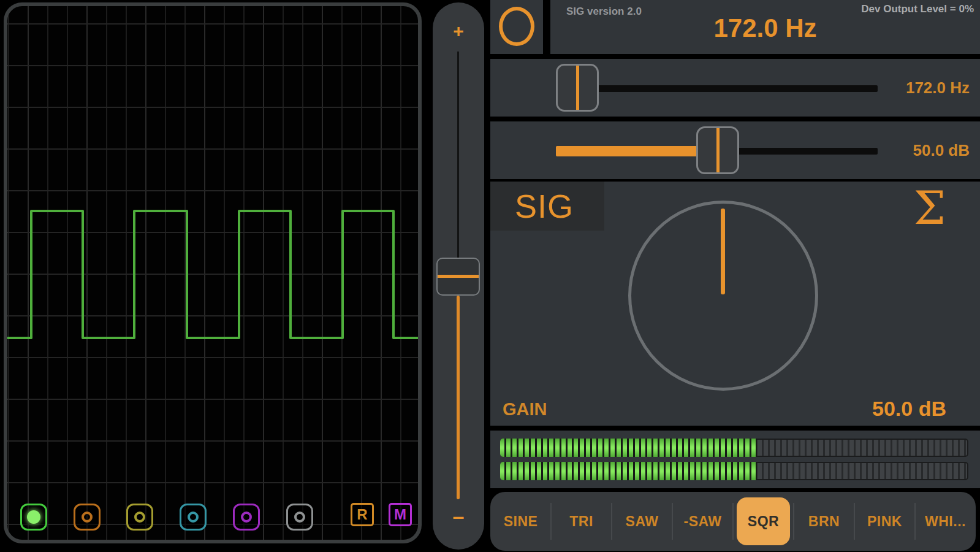 The width and height of the screenshot is (980, 552). Describe the element at coordinates (400, 515) in the screenshot. I see `mode-button-label: M` at that location.